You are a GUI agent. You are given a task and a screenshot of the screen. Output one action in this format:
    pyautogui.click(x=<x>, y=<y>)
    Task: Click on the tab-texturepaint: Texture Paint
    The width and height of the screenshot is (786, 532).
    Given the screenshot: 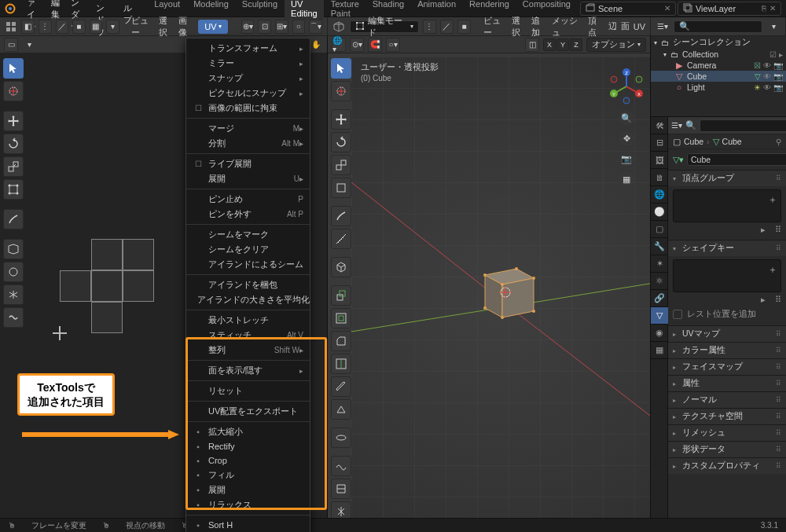 What is the action you would take?
    pyautogui.click(x=345, y=9)
    